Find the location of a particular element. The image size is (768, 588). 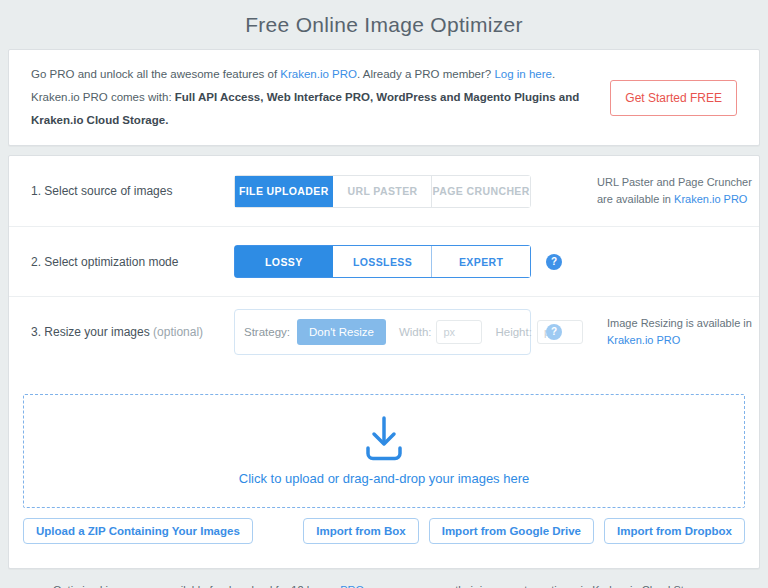

import-box-button: Import from Box is located at coordinates (360, 531).